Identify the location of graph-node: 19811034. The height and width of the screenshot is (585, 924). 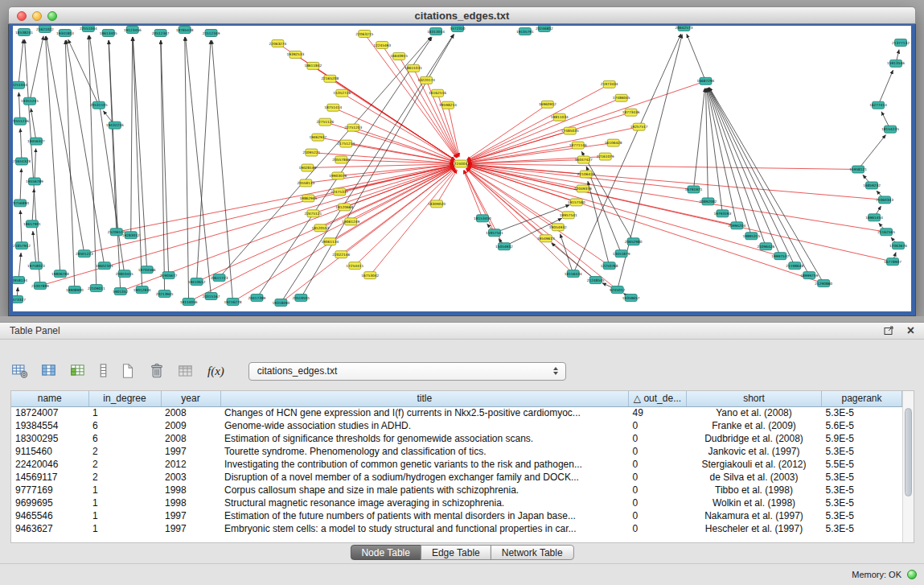
(560, 117).